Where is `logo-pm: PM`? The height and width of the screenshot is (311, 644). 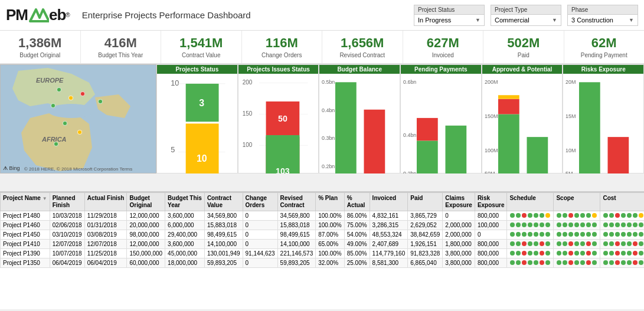 logo-pm: PM is located at coordinates (17, 15).